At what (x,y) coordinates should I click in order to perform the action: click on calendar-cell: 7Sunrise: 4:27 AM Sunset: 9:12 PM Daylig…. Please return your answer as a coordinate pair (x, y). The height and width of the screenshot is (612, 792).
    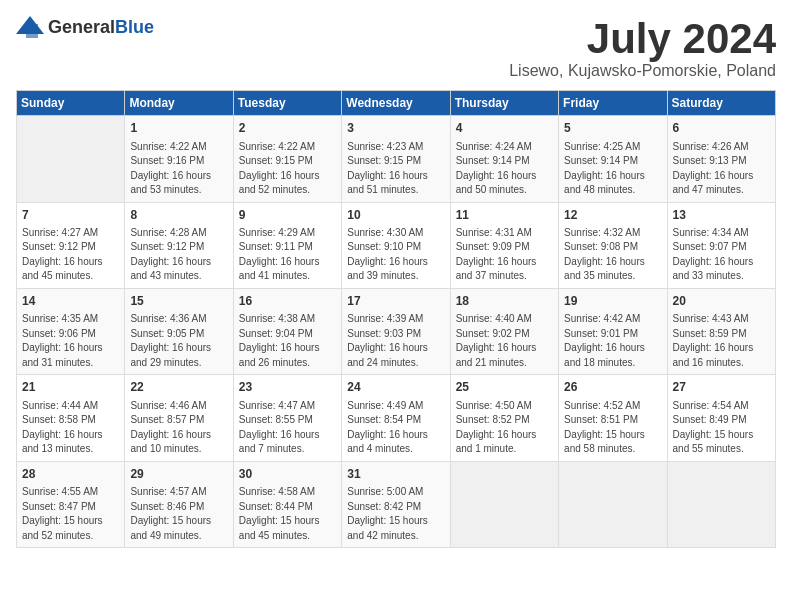
    Looking at the image, I should click on (71, 245).